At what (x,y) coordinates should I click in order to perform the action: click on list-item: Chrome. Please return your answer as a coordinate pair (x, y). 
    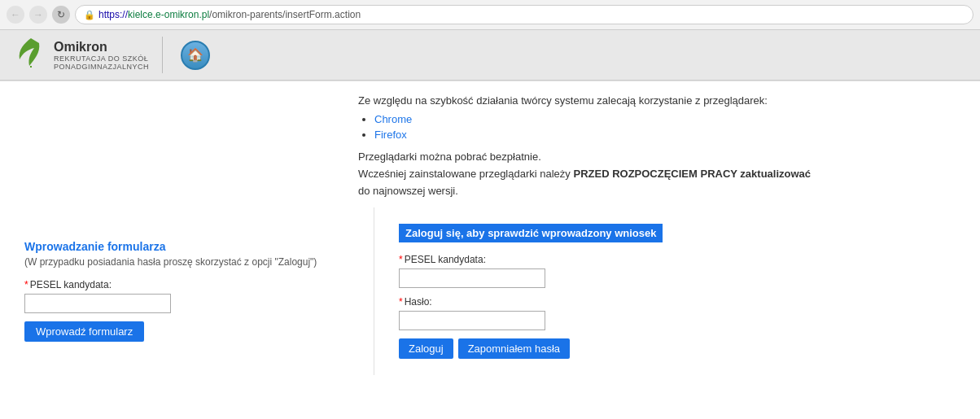
    Looking at the image, I should click on (665, 119).